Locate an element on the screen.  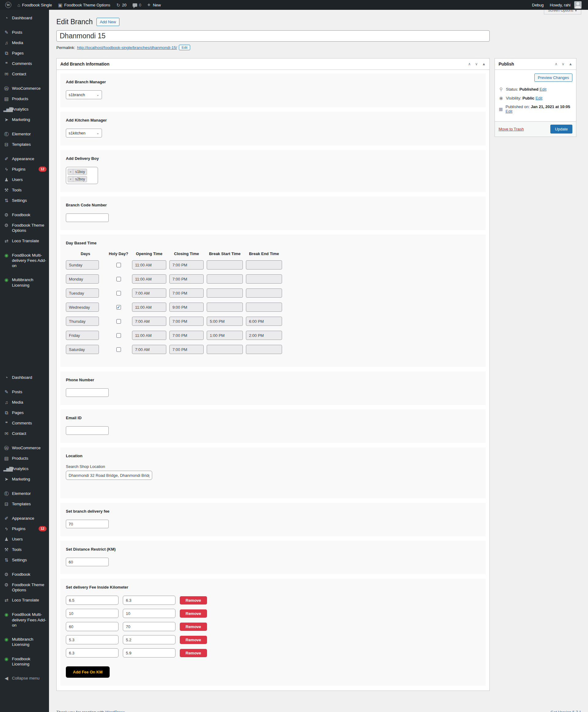
sidebar-item: ⚙ Foodbook Theme Options is located at coordinates (24, 228).